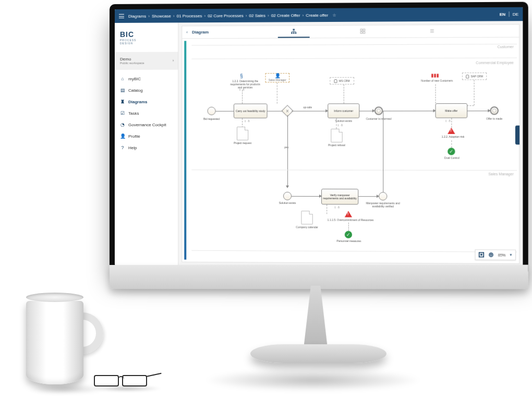  I want to click on breadcrumb-root: Diagrams, so click(137, 16).